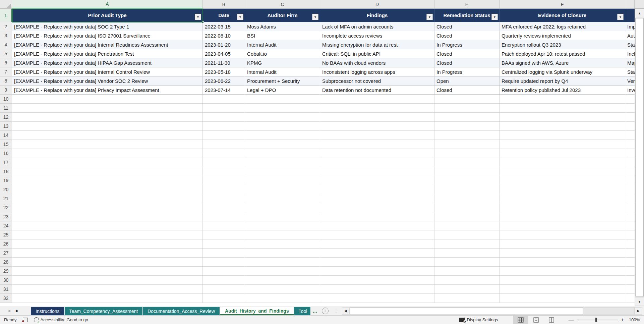  Describe the element at coordinates (283, 72) in the screenshot. I see `cell: Internal Audit` at that location.